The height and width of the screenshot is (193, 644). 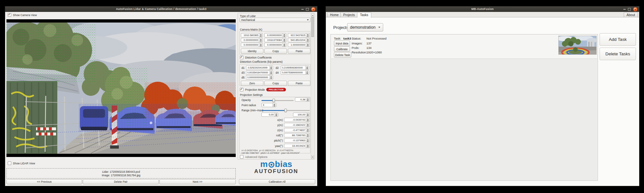 I want to click on pose-z-label: z(m), so click(x=261, y=130).